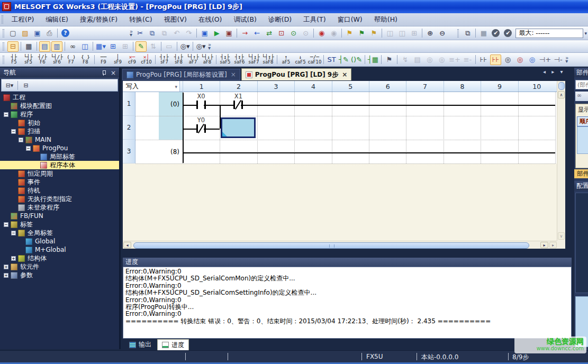  I want to click on ladder-symbol-sF8: ┤↓├sF8, so click(179, 60).